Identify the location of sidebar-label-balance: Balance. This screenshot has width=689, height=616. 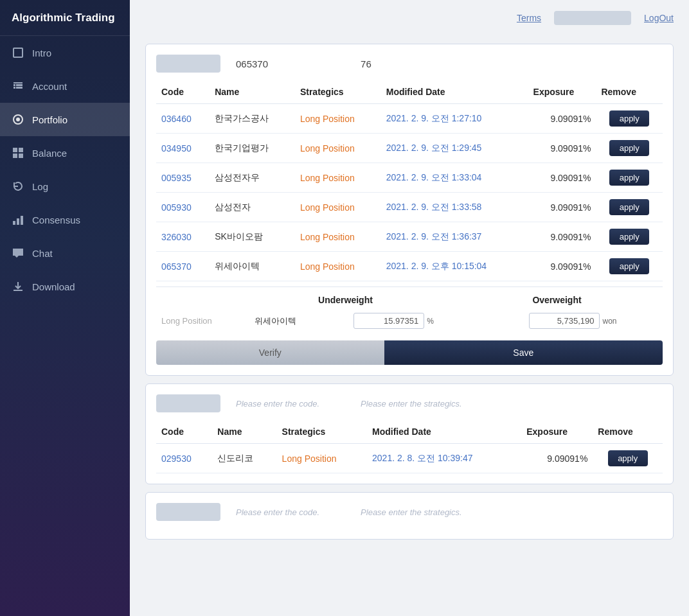
(49, 153).